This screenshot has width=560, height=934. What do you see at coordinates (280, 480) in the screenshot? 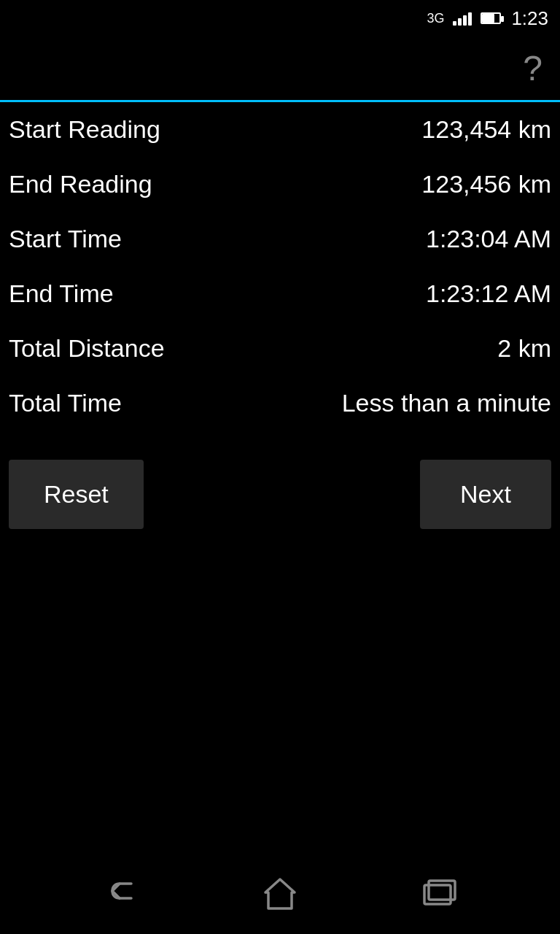
I see `button-row: Reset Next` at bounding box center [280, 480].